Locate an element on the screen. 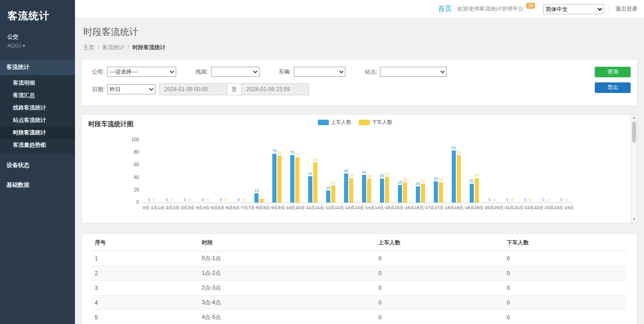 Image resolution: width=644 pixels, height=324 pixels. notification-badge: 34 is located at coordinates (531, 6).